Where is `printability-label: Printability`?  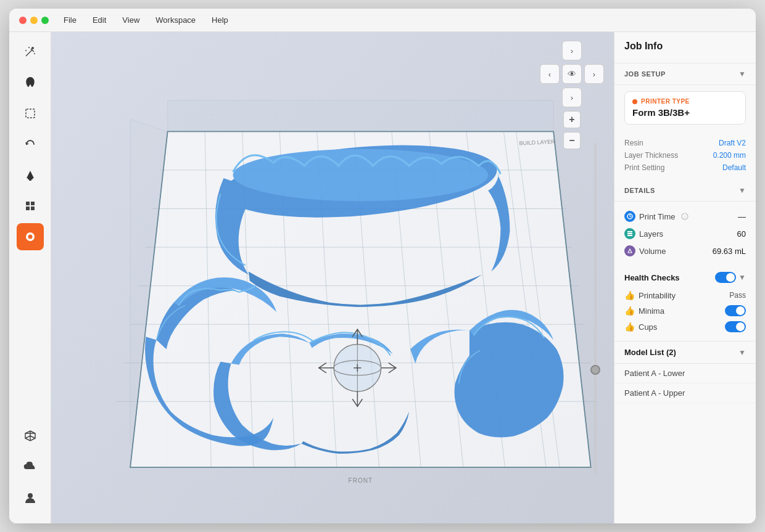
printability-label: Printability is located at coordinates (657, 296).